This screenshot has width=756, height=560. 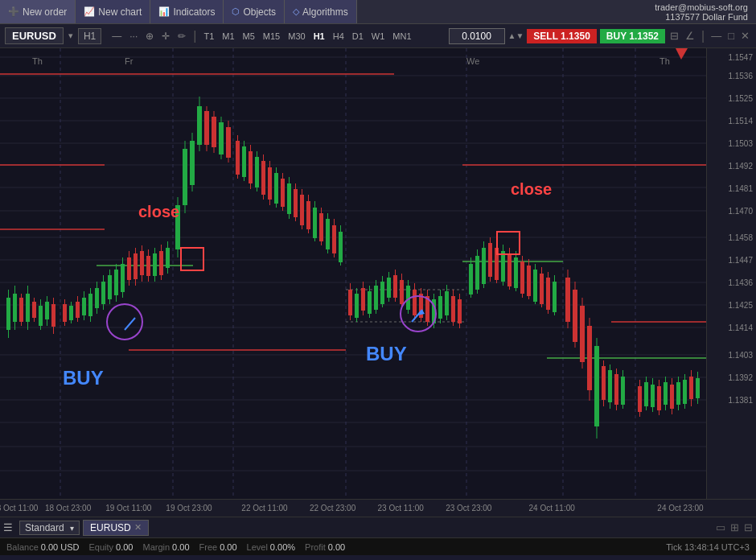 What do you see at coordinates (616, 36) in the screenshot?
I see `buy-label: BUY` at bounding box center [616, 36].